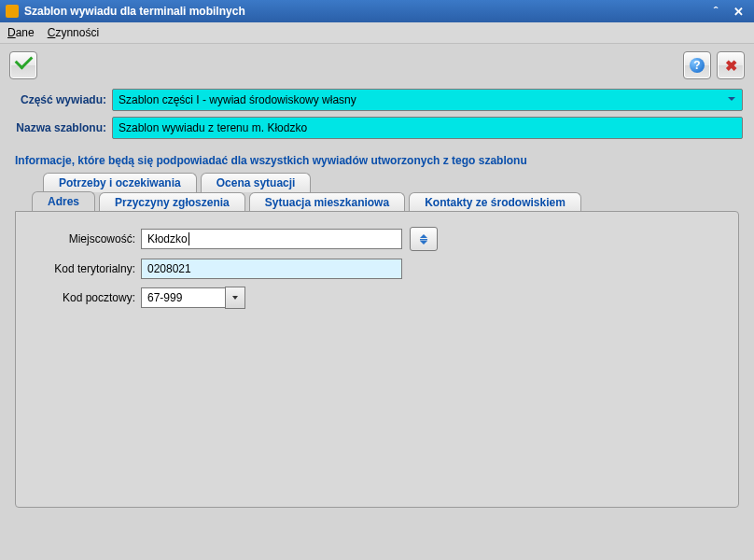  Describe the element at coordinates (73, 33) in the screenshot. I see `menu-czynnosci: Czynności` at that location.